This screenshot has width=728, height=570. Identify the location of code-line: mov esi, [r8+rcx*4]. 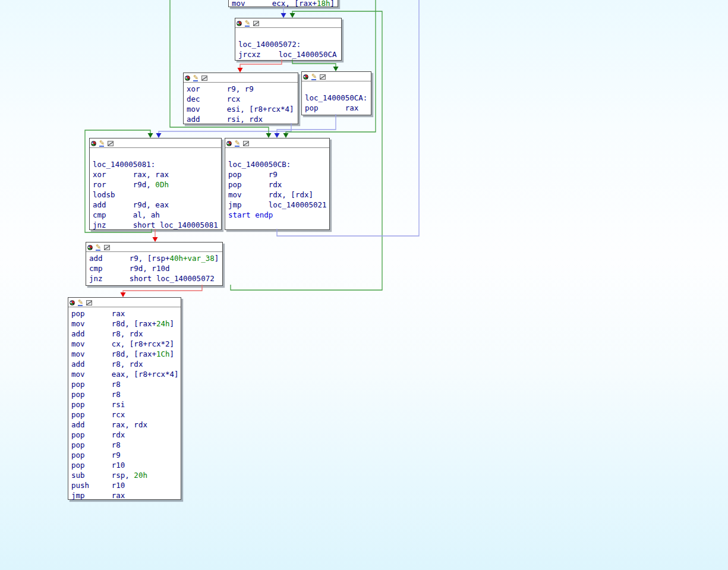
(242, 109).